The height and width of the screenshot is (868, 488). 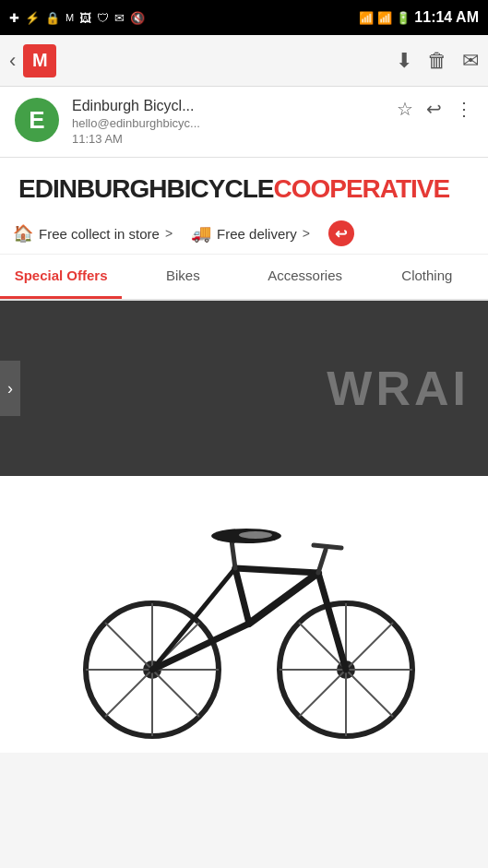 I want to click on email-icon: ✉, so click(x=120, y=18).